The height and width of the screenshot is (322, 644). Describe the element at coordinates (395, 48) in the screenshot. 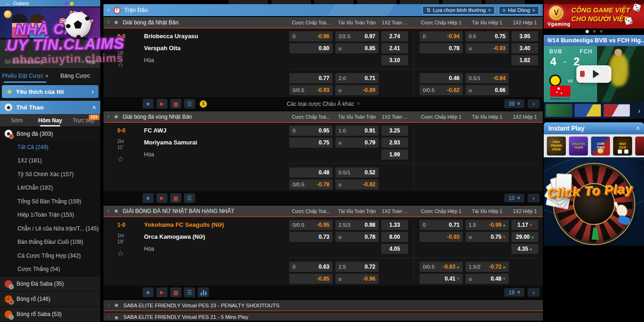

I see `odds-cell: 2.41` at that location.